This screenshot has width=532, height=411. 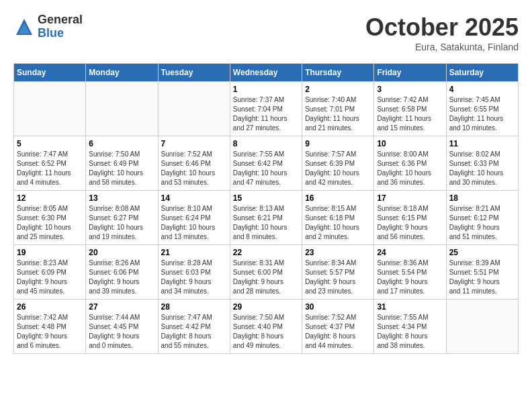 I want to click on logo-text: General Blue, so click(x=60, y=27).